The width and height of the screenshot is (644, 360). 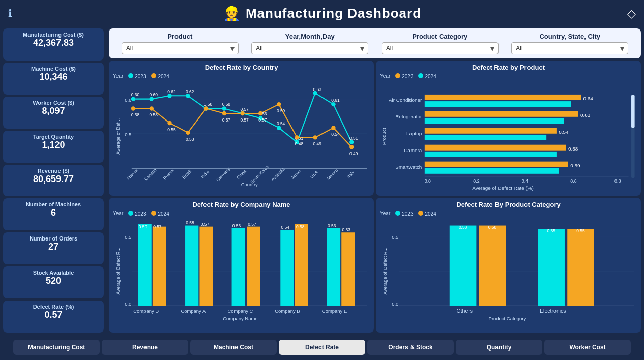 I want to click on page-title: Manufacturing Dashboard, so click(x=334, y=13).